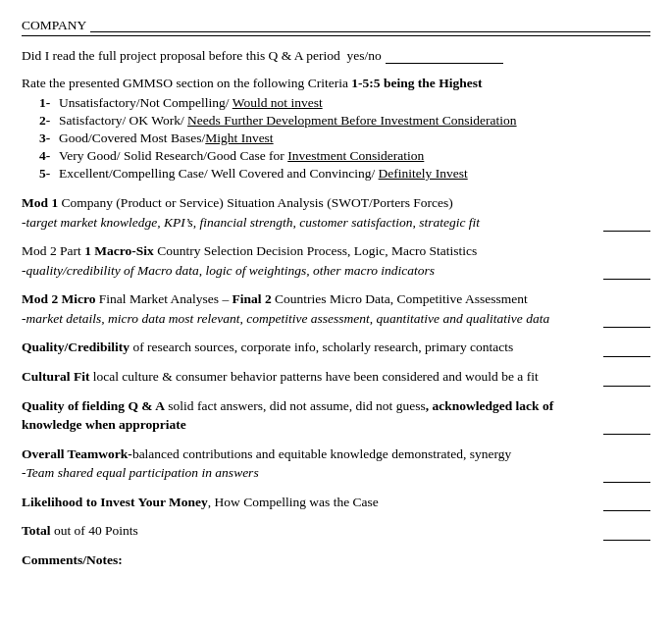 Image resolution: width=672 pixels, height=628 pixels. What do you see at coordinates (336, 212) in the screenshot?
I see `mod1-row: Mod 1 Company (Product or Service) Situa…` at bounding box center [336, 212].